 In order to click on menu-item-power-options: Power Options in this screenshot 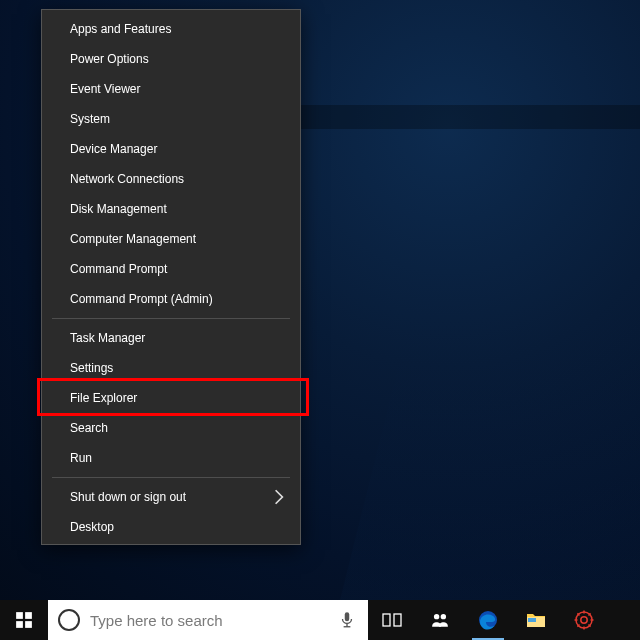, I will do `click(171, 59)`.